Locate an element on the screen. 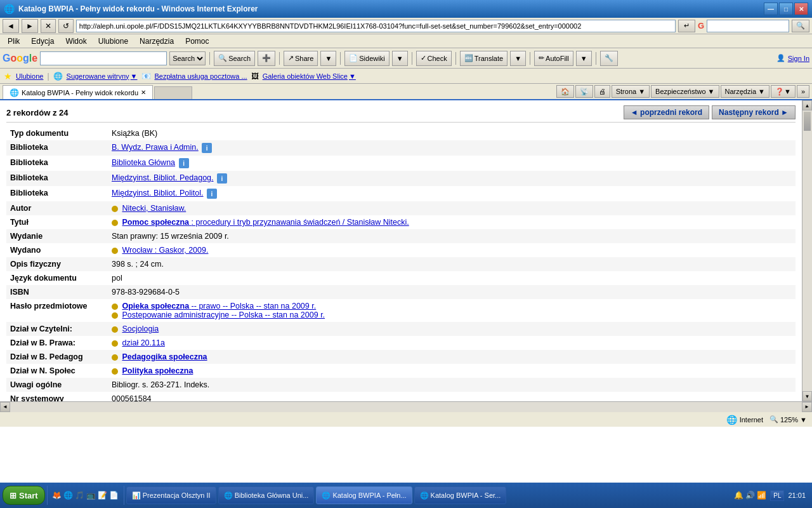 The image size is (812, 508). help-button: ❓▼ is located at coordinates (783, 91).